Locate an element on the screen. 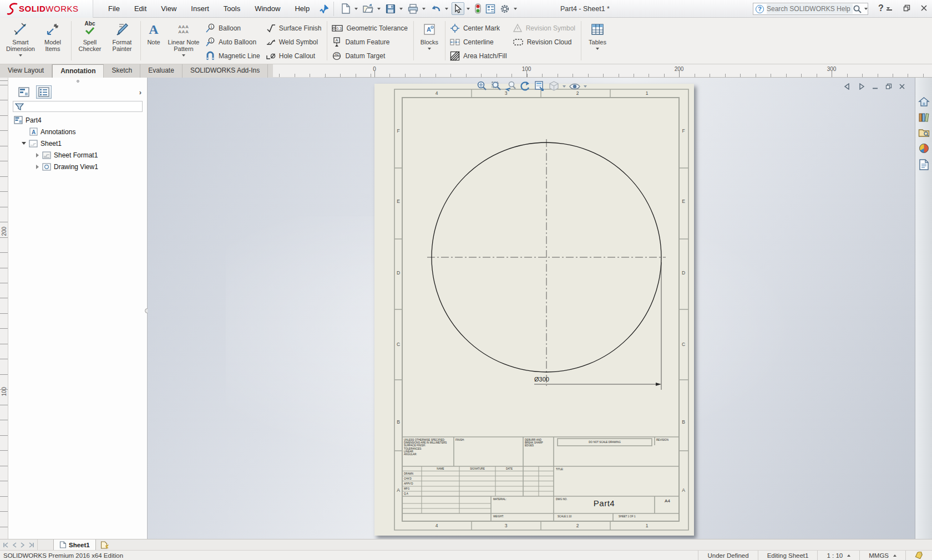 The image size is (932, 560). task-home-icon is located at coordinates (924, 102).